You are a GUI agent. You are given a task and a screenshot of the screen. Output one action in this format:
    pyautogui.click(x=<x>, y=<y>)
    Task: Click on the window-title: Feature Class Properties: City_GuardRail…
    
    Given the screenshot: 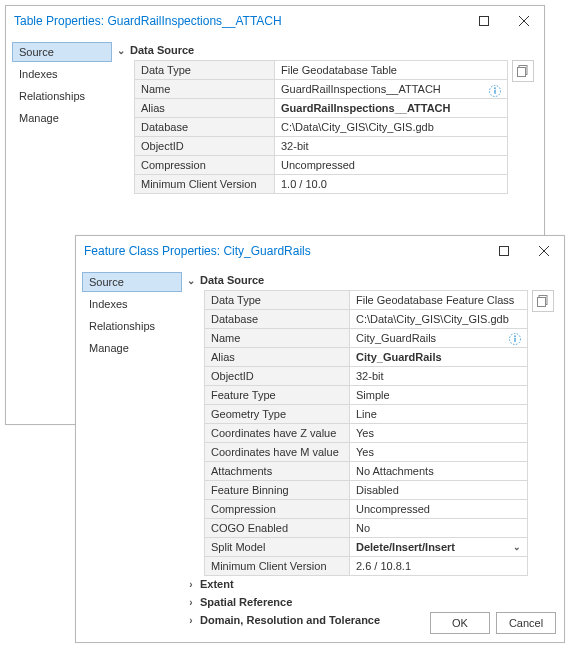 What is the action you would take?
    pyautogui.click(x=284, y=251)
    